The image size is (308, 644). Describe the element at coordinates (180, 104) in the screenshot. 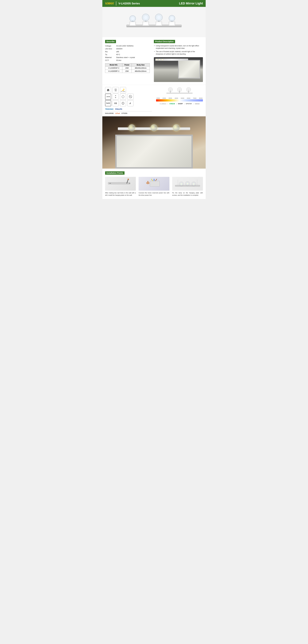

I see `driver-sharp: SHARP` at that location.